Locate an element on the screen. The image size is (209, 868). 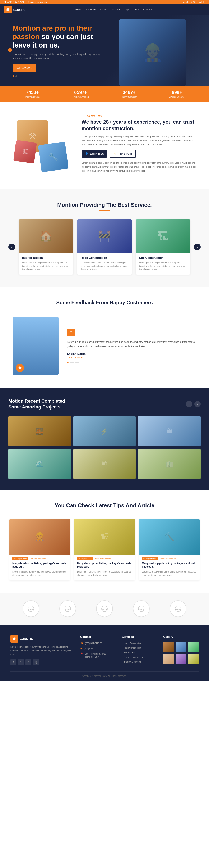
about-text: Lorem ipsum is simply dummy text the pri… is located at coordinates (139, 140).